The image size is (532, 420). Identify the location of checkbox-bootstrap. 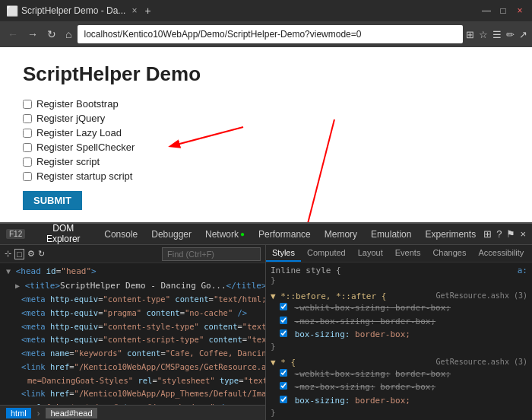
(27, 104).